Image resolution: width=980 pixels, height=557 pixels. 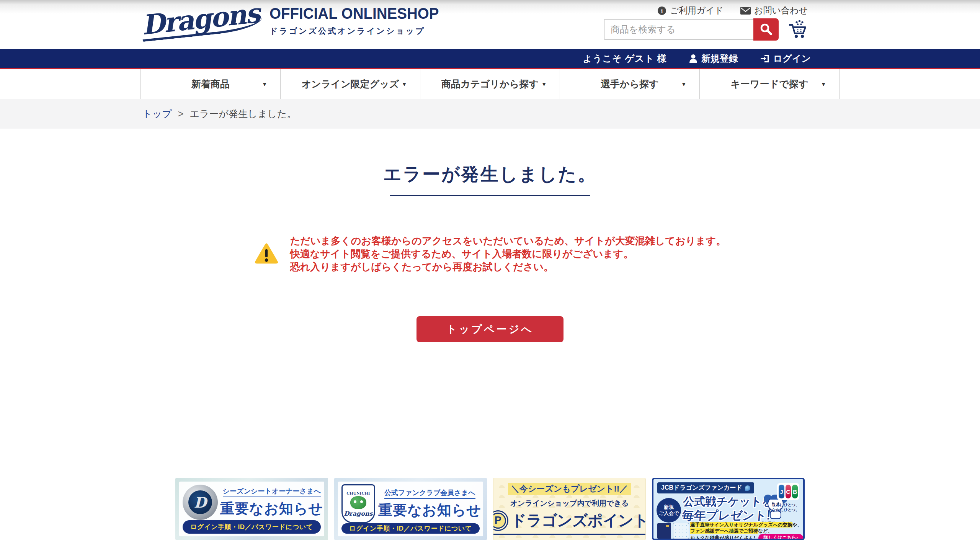 I want to click on info-icon: i, so click(x=662, y=11).